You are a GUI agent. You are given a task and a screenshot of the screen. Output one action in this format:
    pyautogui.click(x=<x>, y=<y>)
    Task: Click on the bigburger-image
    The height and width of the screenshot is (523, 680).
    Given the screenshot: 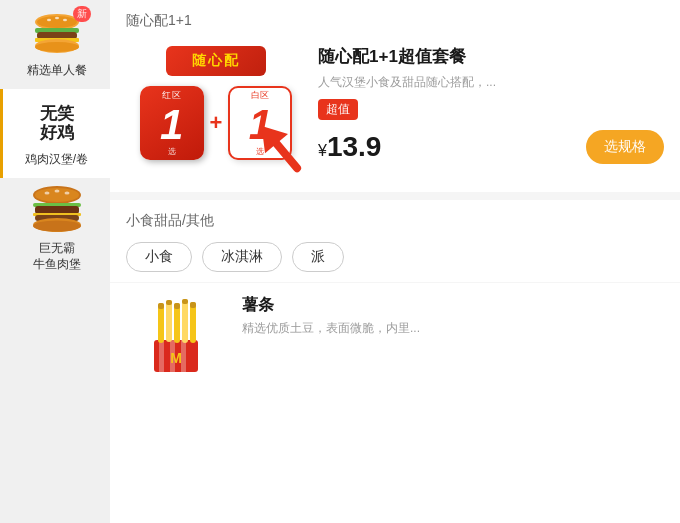 What is the action you would take?
    pyautogui.click(x=57, y=213)
    